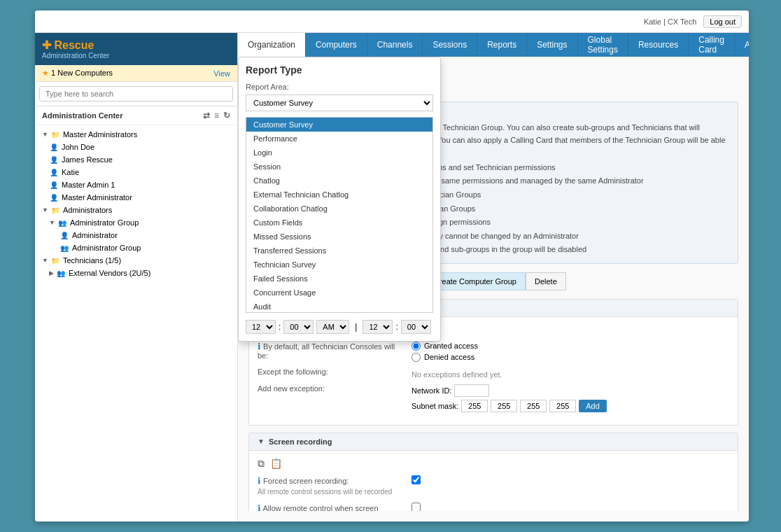 This screenshot has height=532, width=781. Describe the element at coordinates (272, 45) in the screenshot. I see `tab-organization: Organization` at that location.